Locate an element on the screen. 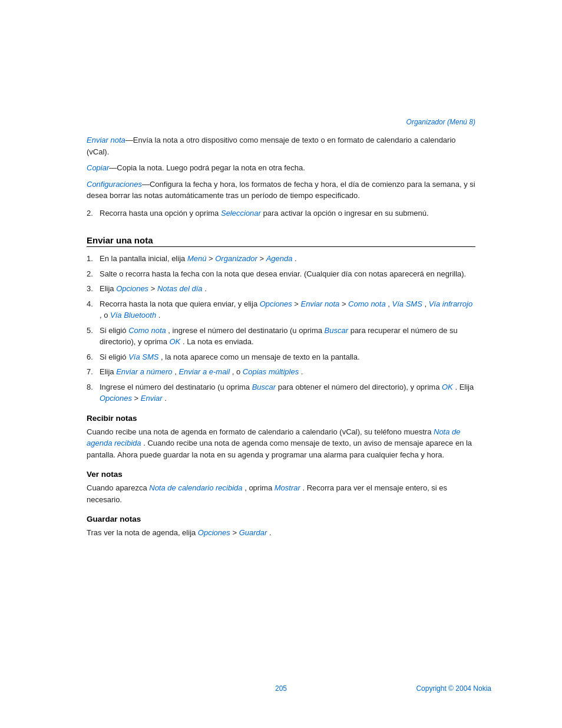 The image size is (562, 728). enviar-nota-link: Enviar nota is located at coordinates (106, 140).